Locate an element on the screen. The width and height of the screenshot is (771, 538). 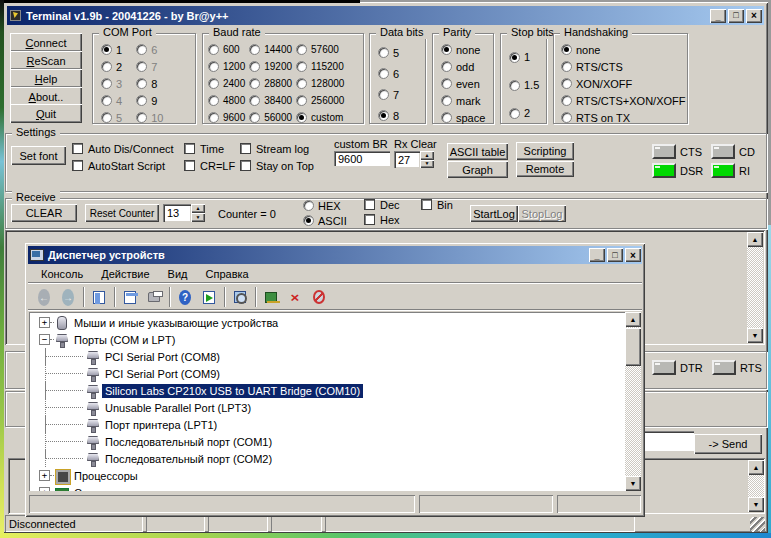
forward-button: → is located at coordinates (68, 297).